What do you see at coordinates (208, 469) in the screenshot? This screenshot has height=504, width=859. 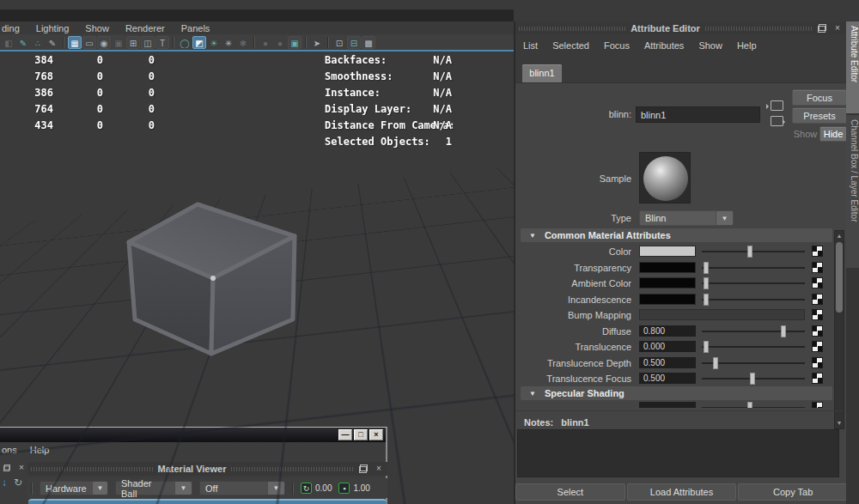 I see `material-viewer-titlebar: Material Viewer ×` at bounding box center [208, 469].